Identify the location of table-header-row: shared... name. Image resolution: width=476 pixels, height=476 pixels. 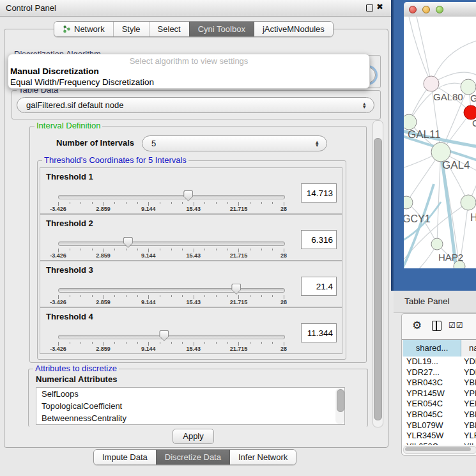
(439, 348).